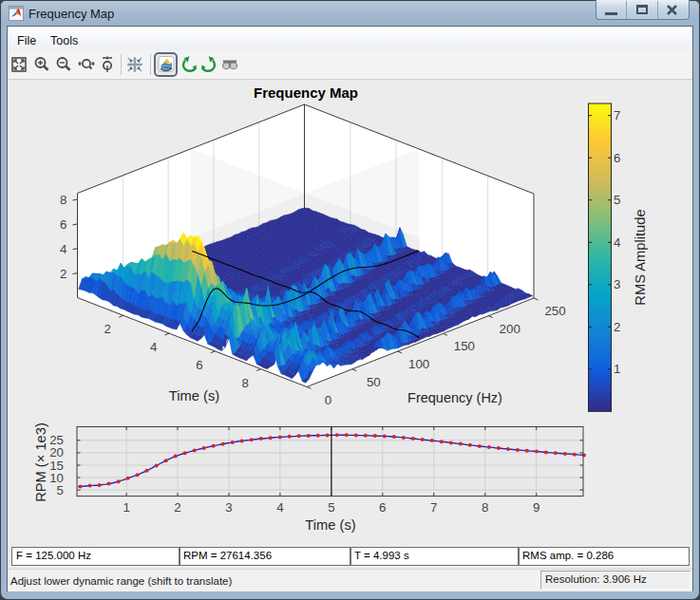 This screenshot has width=700, height=600. What do you see at coordinates (464, 346) in the screenshot?
I see `svg-text: 150` at bounding box center [464, 346].